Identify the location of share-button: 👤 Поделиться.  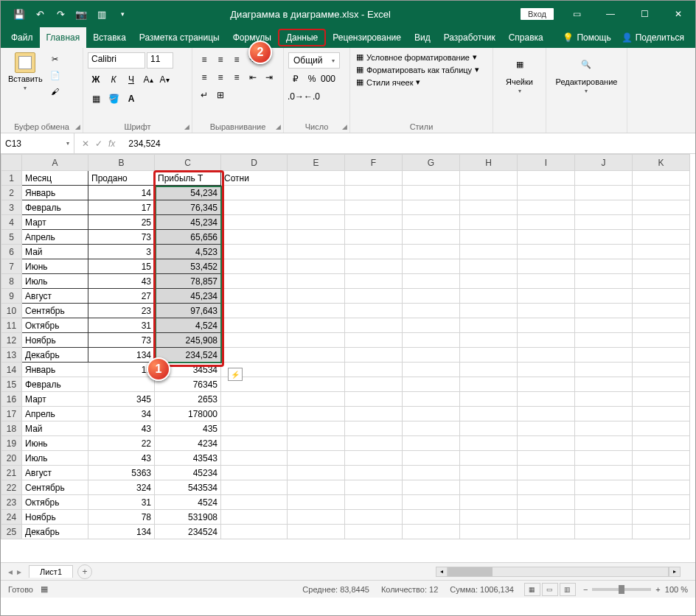
(653, 38).